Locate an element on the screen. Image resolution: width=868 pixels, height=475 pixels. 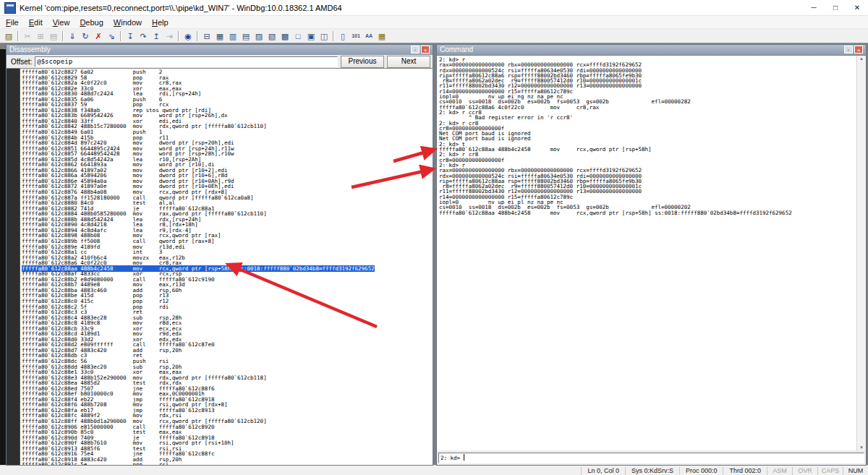
command-scrollbar: ▲ ▼ is located at coordinates (861, 253).